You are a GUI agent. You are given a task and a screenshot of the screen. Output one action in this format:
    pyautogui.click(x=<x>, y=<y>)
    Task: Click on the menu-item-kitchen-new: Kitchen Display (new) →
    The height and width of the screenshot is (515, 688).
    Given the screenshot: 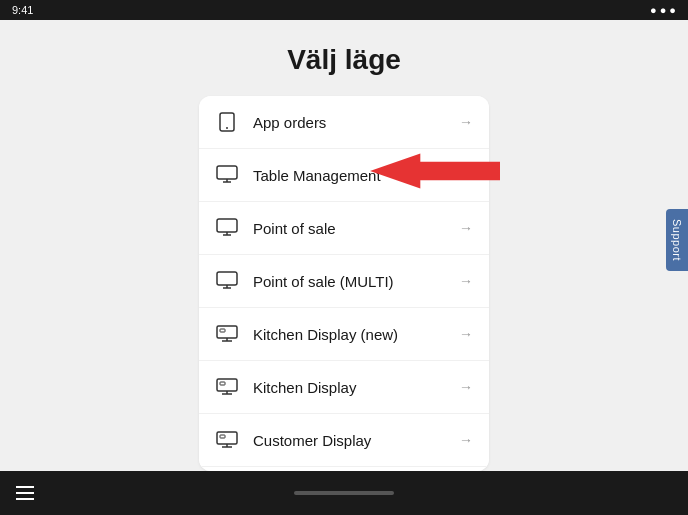 What is the action you would take?
    pyautogui.click(x=344, y=334)
    